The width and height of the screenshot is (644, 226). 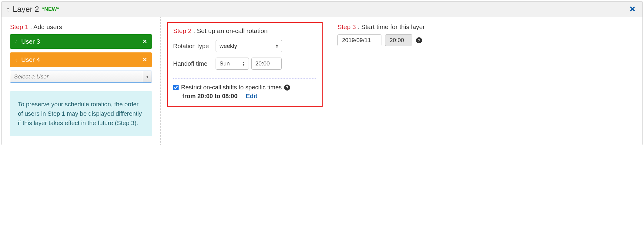 What do you see at coordinates (194, 46) in the screenshot?
I see `rotation-type-label: Rotation type` at bounding box center [194, 46].